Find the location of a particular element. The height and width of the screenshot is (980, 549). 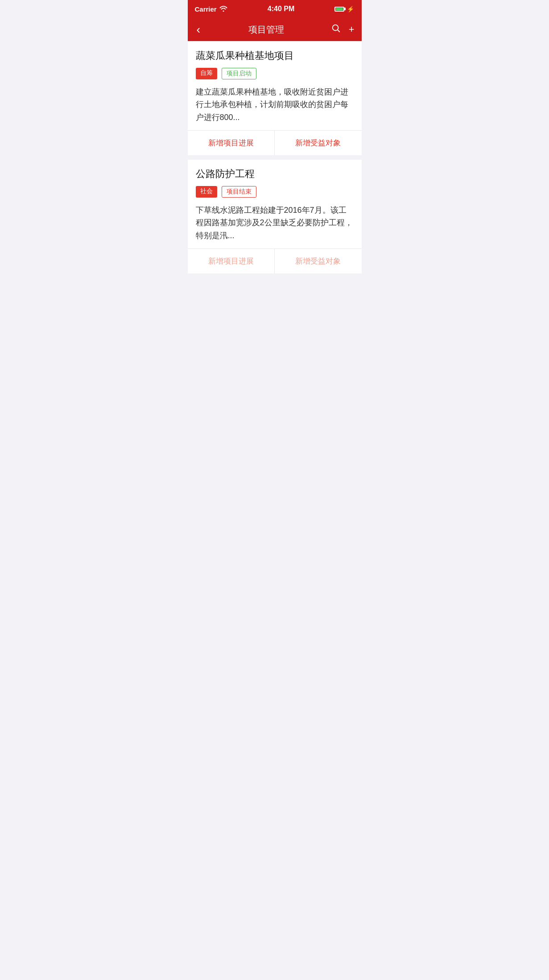

status-time: 4:40 PM is located at coordinates (281, 9).